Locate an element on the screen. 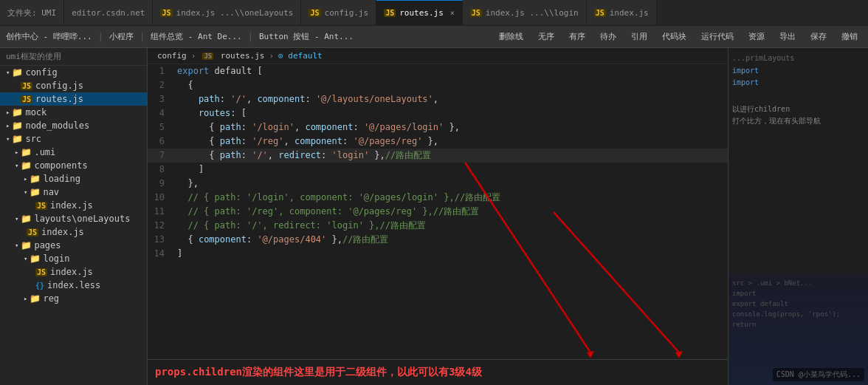  line-num-3: 3 is located at coordinates (161, 99).